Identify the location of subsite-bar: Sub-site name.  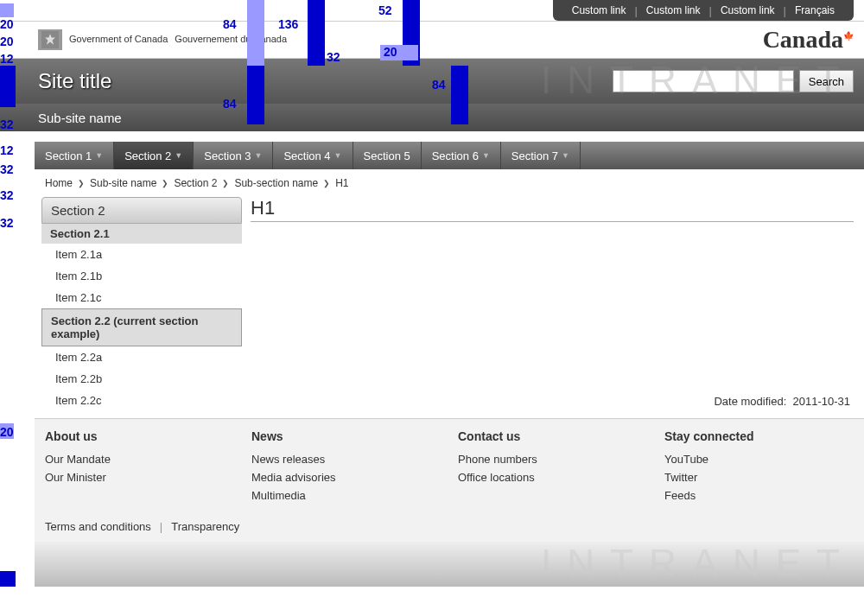
(432, 117).